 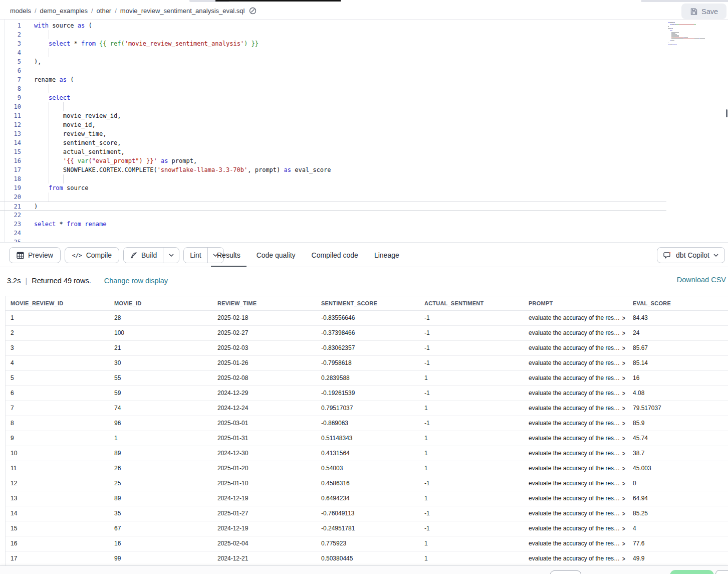 What do you see at coordinates (92, 255) in the screenshot?
I see `compile-button: </> Compile` at bounding box center [92, 255].